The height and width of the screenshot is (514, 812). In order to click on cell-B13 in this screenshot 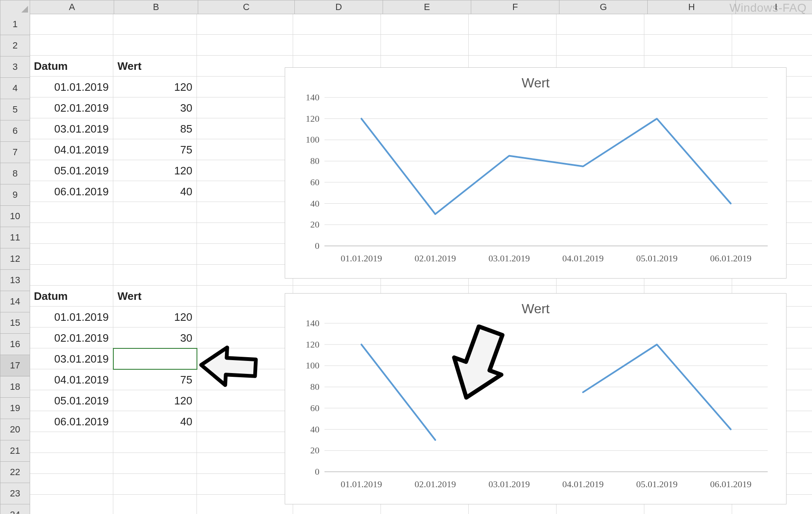, I will do `click(155, 275)`.